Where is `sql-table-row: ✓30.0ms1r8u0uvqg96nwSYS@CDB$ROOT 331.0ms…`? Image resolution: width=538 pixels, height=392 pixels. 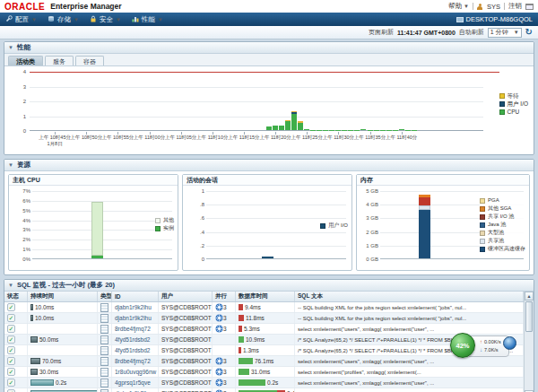
sql-table-row: ✓30.0ms1r8u0uvqg96nwSYS@CDB$ROOT 331.0ms… is located at coordinates (264, 372).